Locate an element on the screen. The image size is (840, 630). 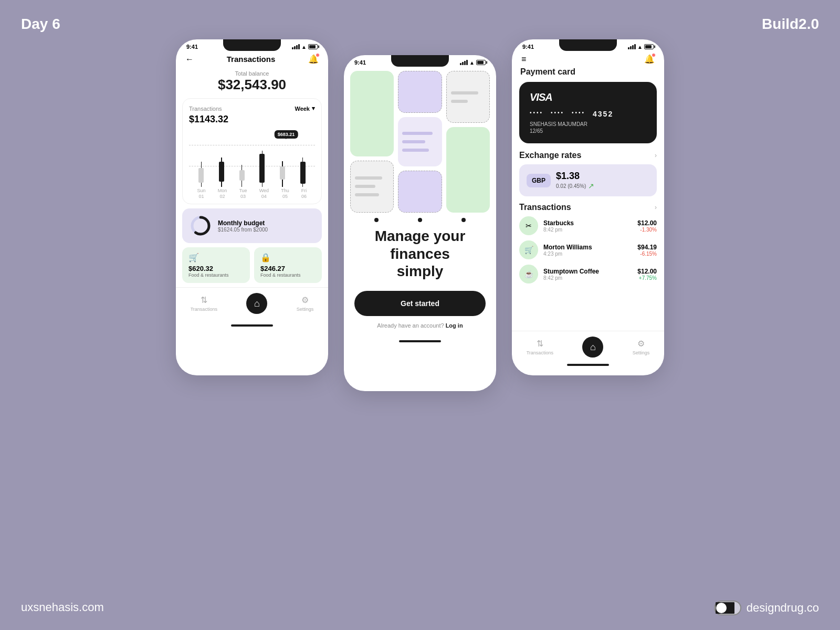
day-mon: Mon 02 is located at coordinates (223, 193).